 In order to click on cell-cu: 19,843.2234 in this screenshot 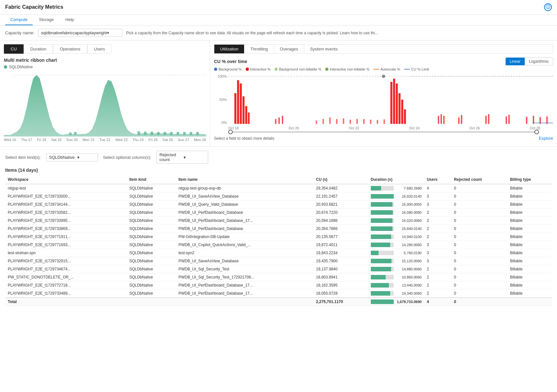, I will do `click(341, 253)`.